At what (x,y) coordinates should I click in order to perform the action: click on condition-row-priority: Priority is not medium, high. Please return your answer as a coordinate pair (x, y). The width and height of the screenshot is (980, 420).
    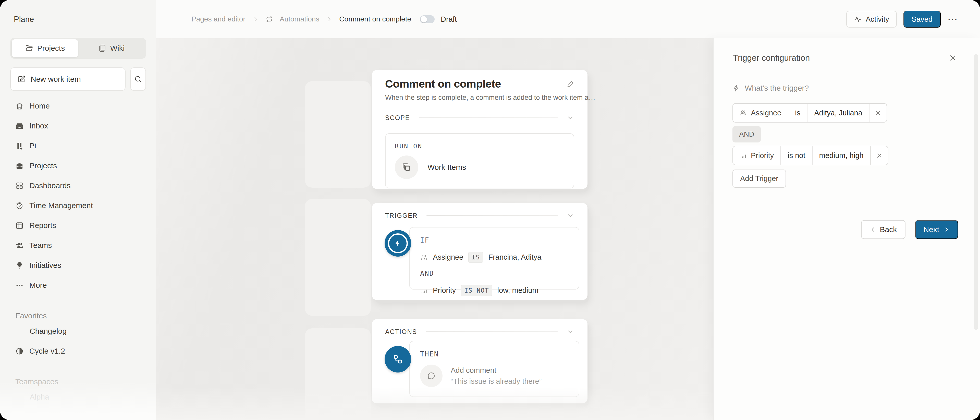
    Looking at the image, I should click on (810, 155).